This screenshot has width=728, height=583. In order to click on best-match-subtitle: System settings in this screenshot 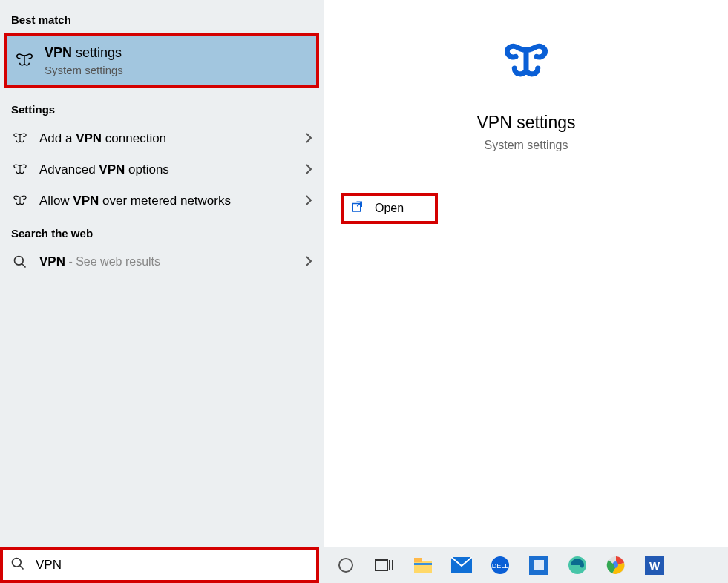, I will do `click(84, 70)`.